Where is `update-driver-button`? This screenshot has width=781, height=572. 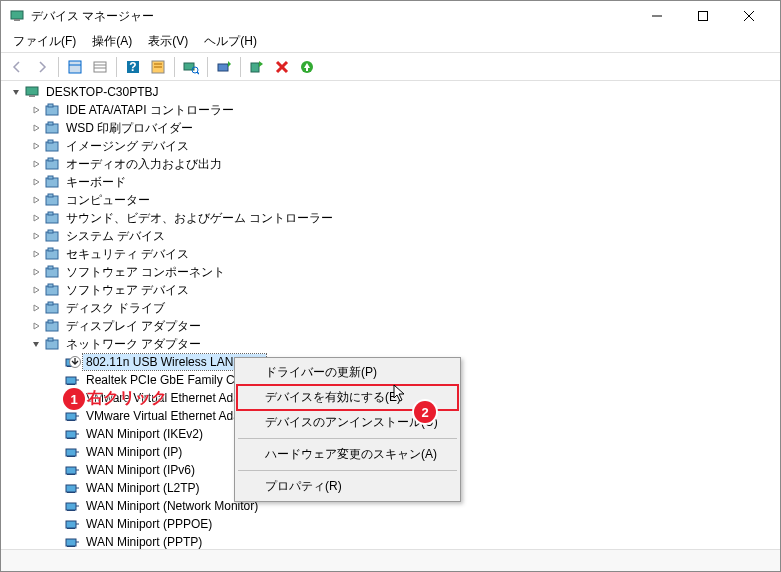 update-driver-button is located at coordinates (224, 67).